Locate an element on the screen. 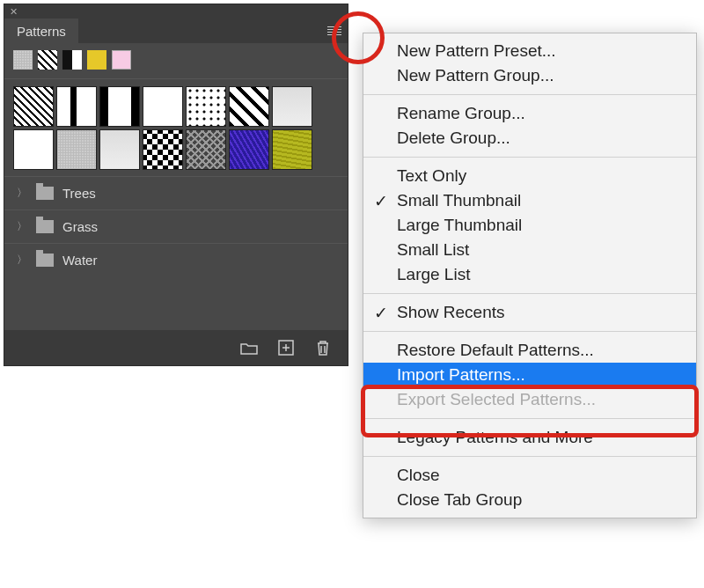 The height and width of the screenshot is (588, 704). menu-item-label: New Pattern Preset... is located at coordinates (477, 51).